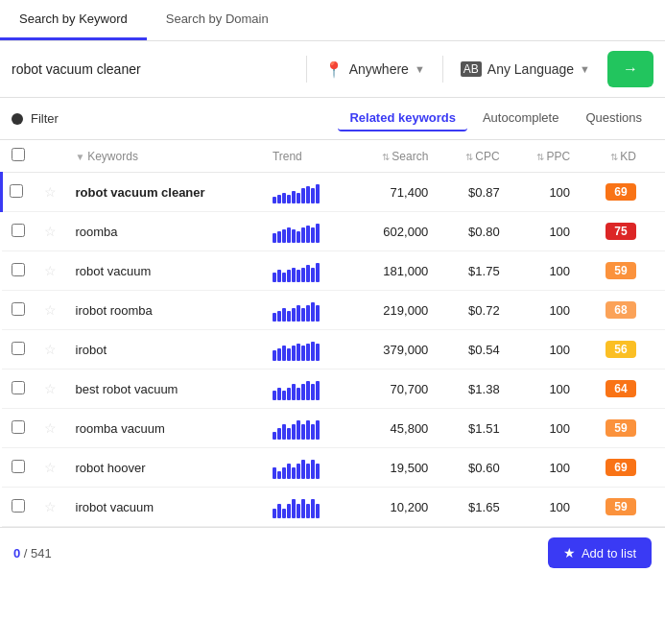 The width and height of the screenshot is (665, 644). What do you see at coordinates (473, 156) in the screenshot?
I see `col-cpc: ⇅ CPC` at bounding box center [473, 156].